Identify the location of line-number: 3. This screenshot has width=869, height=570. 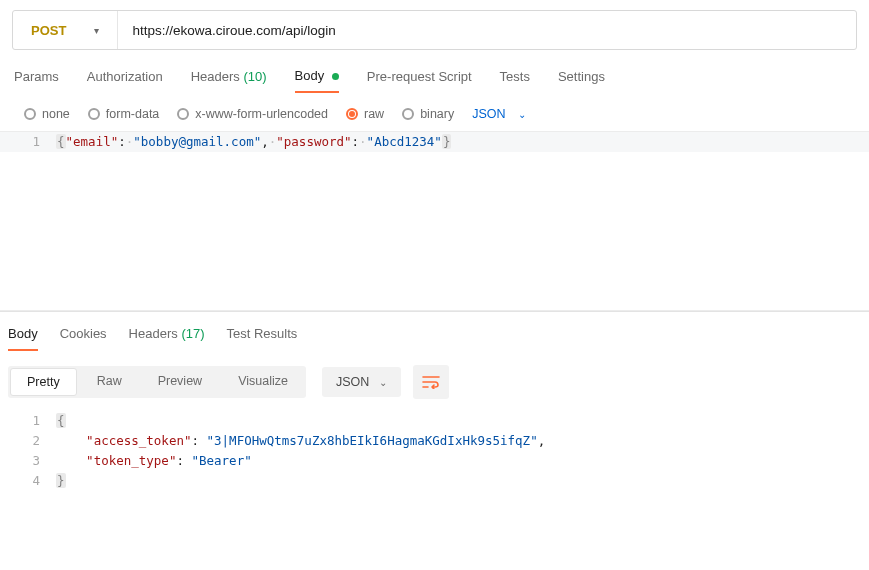
(28, 461).